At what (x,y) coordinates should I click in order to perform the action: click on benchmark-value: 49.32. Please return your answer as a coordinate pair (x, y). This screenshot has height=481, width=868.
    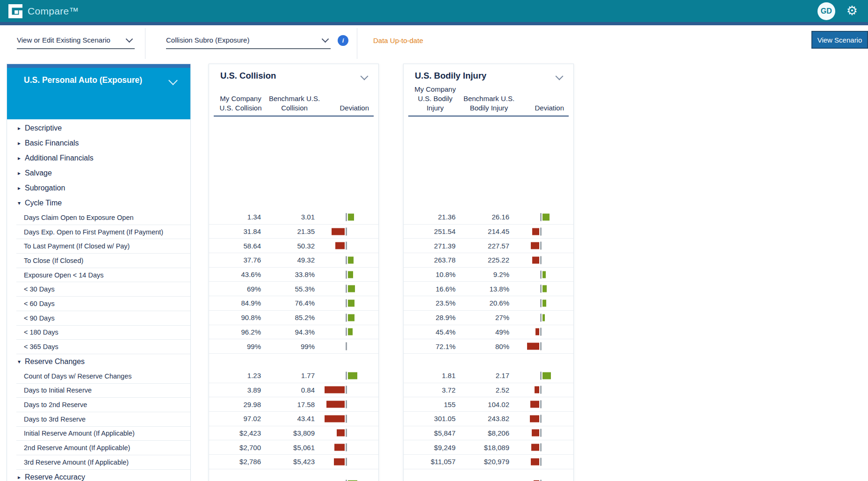
    Looking at the image, I should click on (295, 260).